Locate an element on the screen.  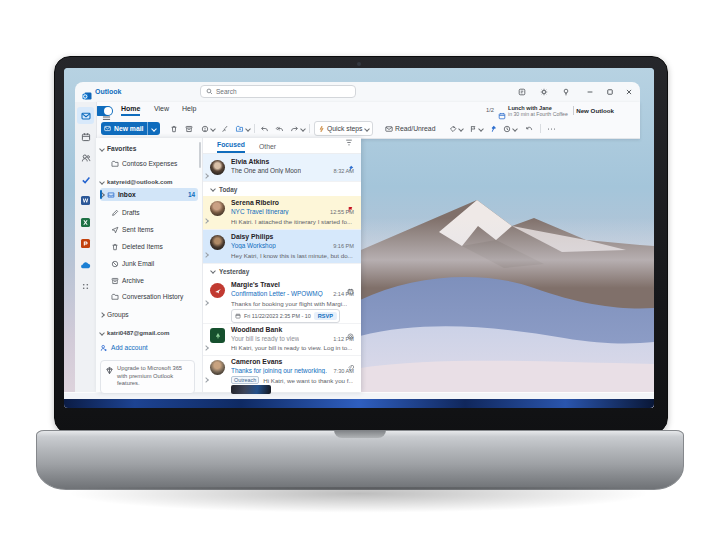
quick-steps-group: Quick steps is located at coordinates (344, 128).